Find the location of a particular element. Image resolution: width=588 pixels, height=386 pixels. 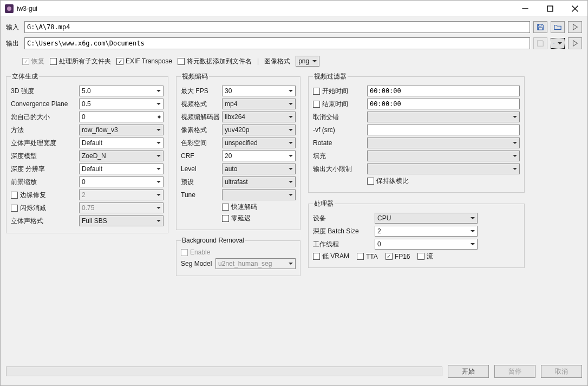

level-select: auto is located at coordinates (259, 169).